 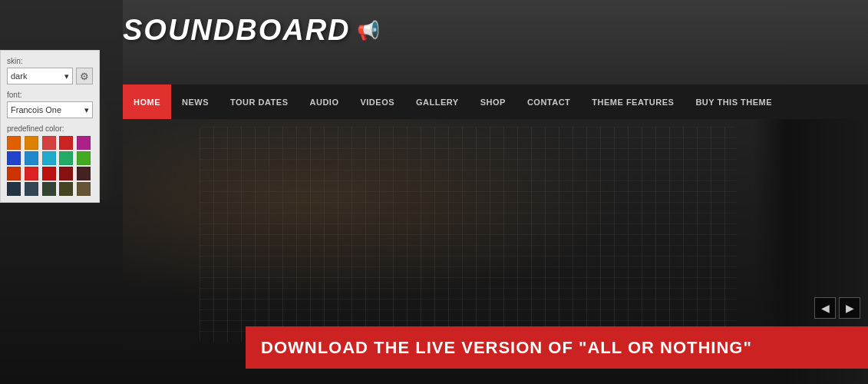 What do you see at coordinates (368, 31) in the screenshot?
I see `megaphone-icon: 📢` at bounding box center [368, 31].